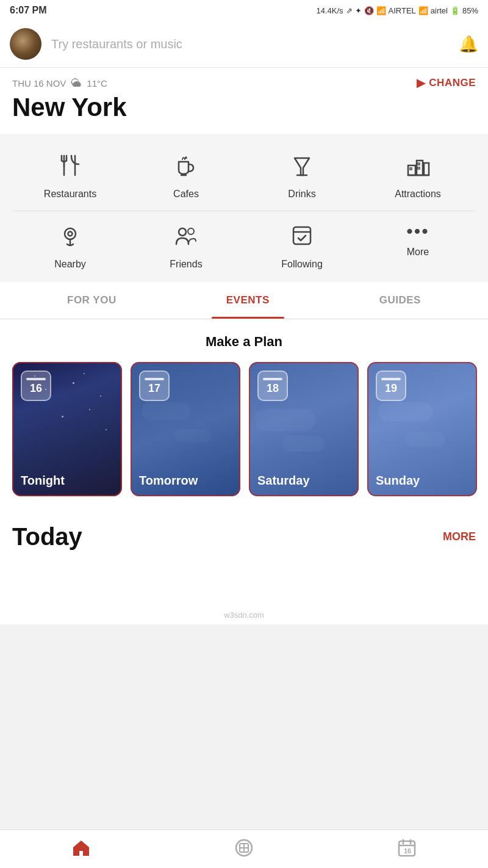 The height and width of the screenshot is (868, 488). What do you see at coordinates (397, 11) in the screenshot?
I see `status-right-icons: 14.4K/s ⇗ ✦ 🔇 📶 AIRTEL 📶 airtel 🔋 85%` at bounding box center [397, 11].